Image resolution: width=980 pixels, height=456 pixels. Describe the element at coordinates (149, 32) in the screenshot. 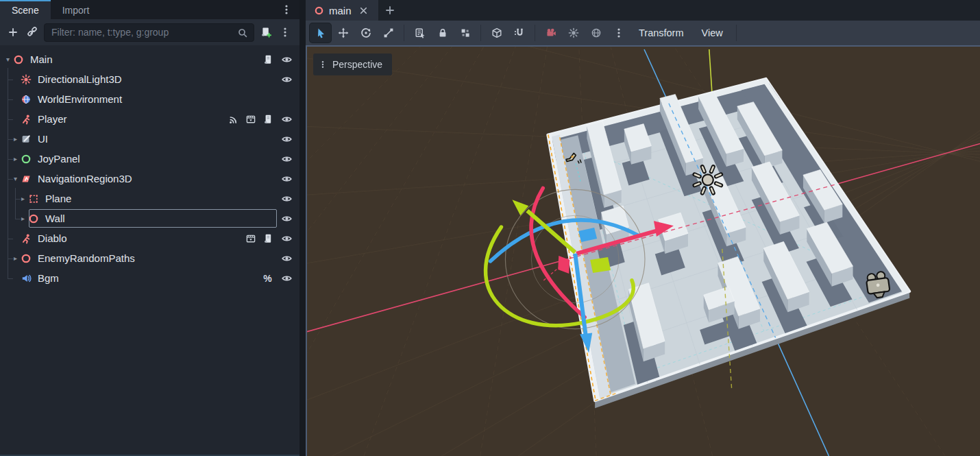

I see `scene-dock-toolbar` at that location.